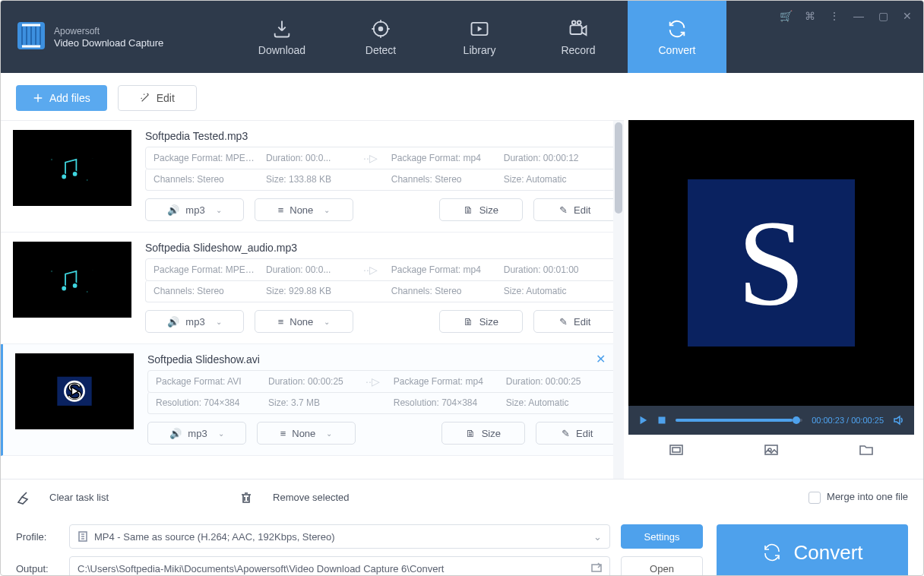  Describe the element at coordinates (383, 381) in the screenshot. I see `meta-row: Package Format: AVIDuration: 00:00:25··▷…` at that location.